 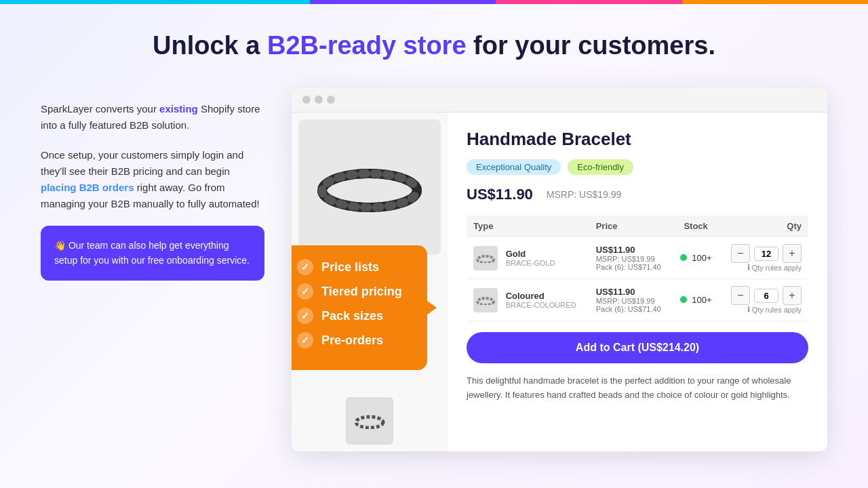 I want to click on variant-stock-gold: 100+, so click(x=696, y=258).